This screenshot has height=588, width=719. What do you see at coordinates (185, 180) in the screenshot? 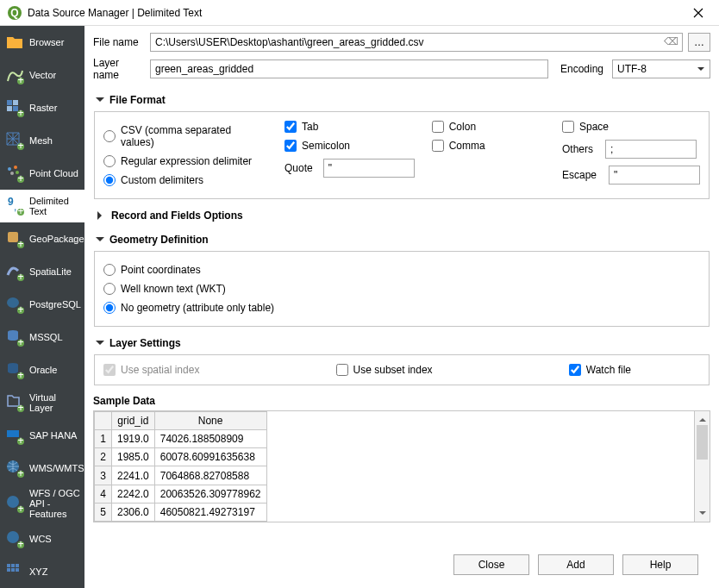
I see `radio-custom: Custom delimiters` at bounding box center [185, 180].